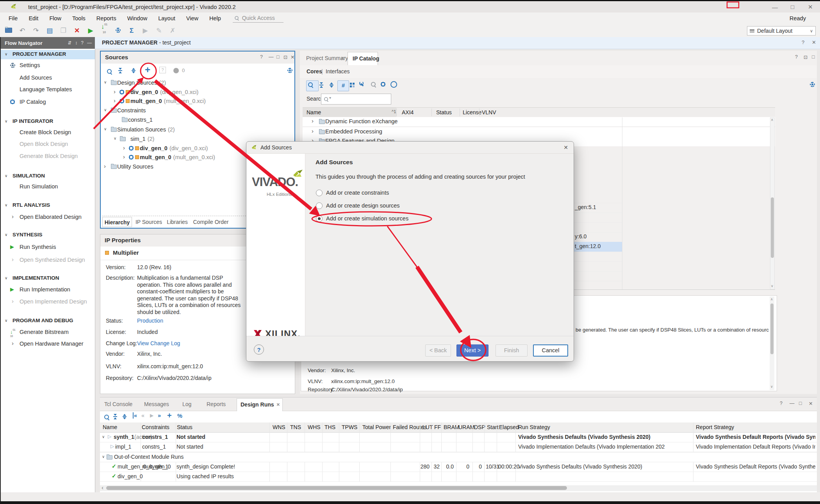  Describe the element at coordinates (259, 350) in the screenshot. I see `dialog-help-button: ?` at that location.